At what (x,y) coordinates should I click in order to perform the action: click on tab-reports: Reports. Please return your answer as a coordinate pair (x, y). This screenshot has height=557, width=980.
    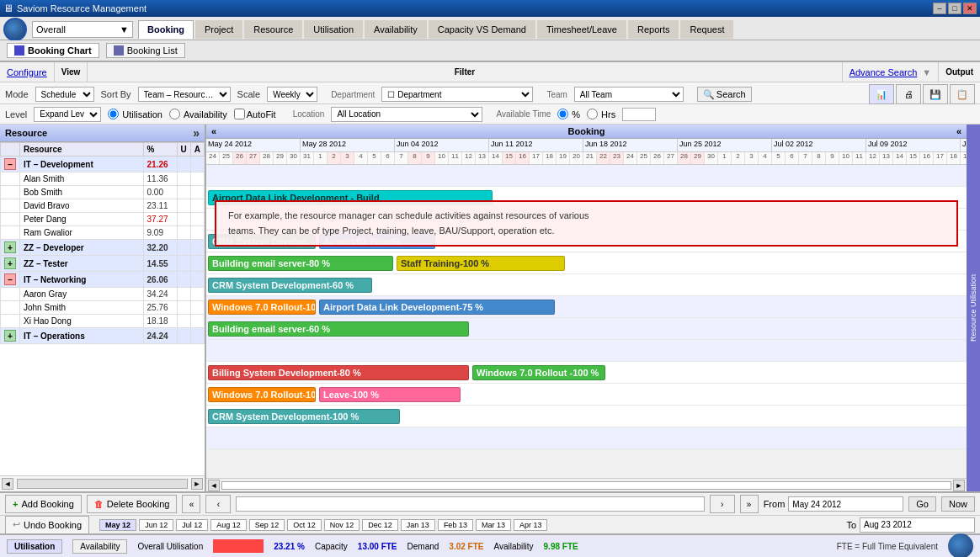
    Looking at the image, I should click on (653, 29).